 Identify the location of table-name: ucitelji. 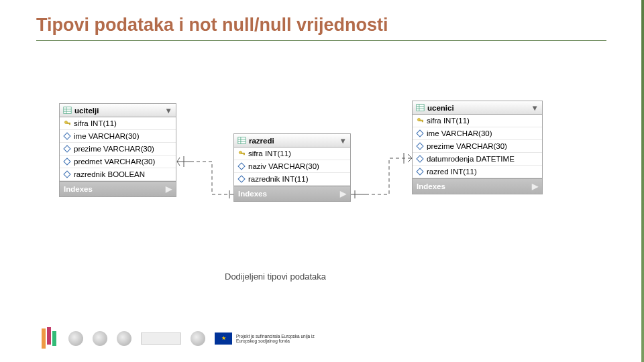
(87, 111).